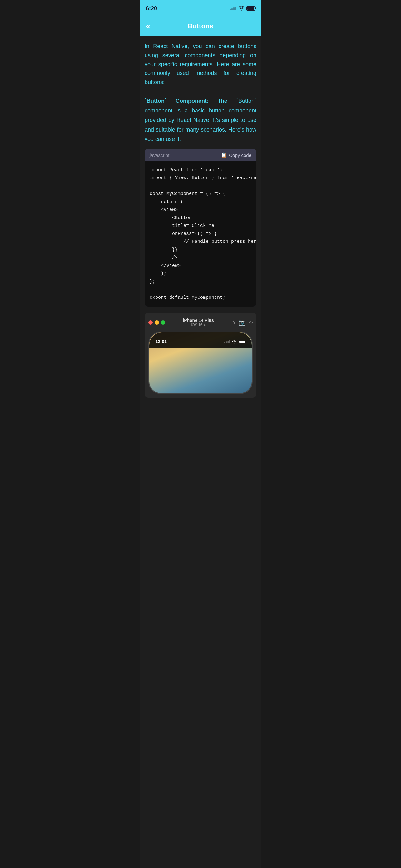  I want to click on iphone-time: 12:01, so click(161, 342).